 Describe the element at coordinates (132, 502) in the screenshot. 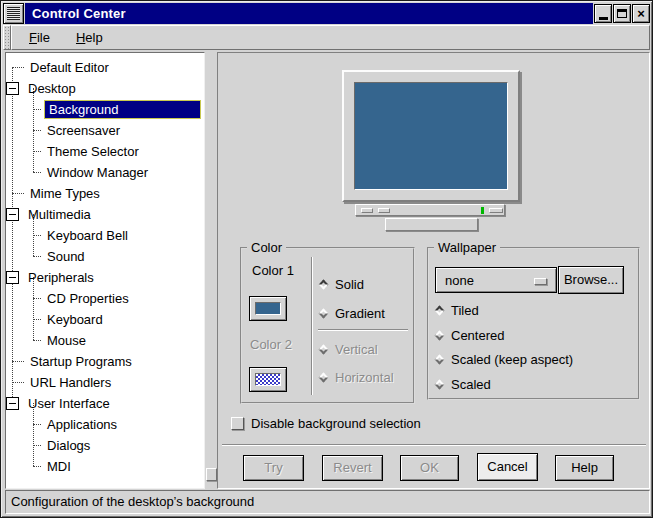

I see `status-text: Configuration of the desktop’s backgroun…` at that location.